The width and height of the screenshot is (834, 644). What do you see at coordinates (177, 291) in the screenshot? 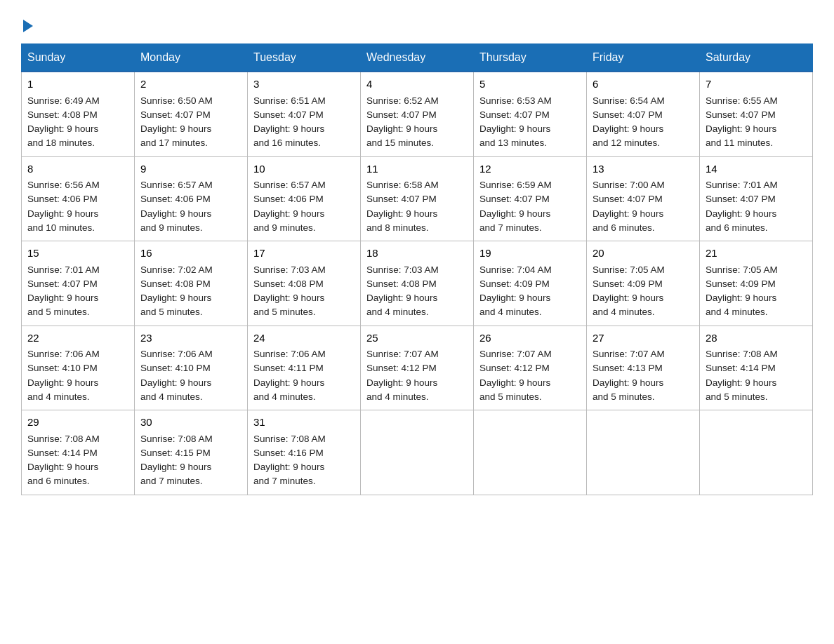
I see `sunrise-info: Sunrise: 7:02 AMSunset: 4:08 PMDaylight:…` at bounding box center [177, 291].